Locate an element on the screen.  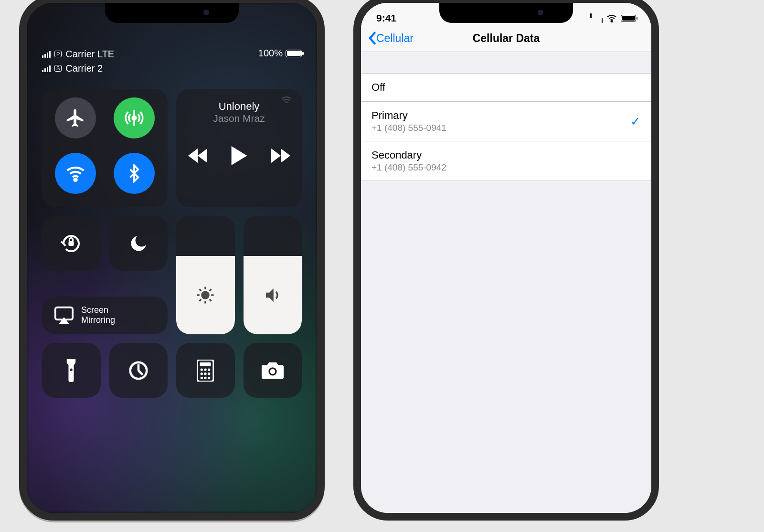
sim-tag-primary: P is located at coordinates (58, 54).